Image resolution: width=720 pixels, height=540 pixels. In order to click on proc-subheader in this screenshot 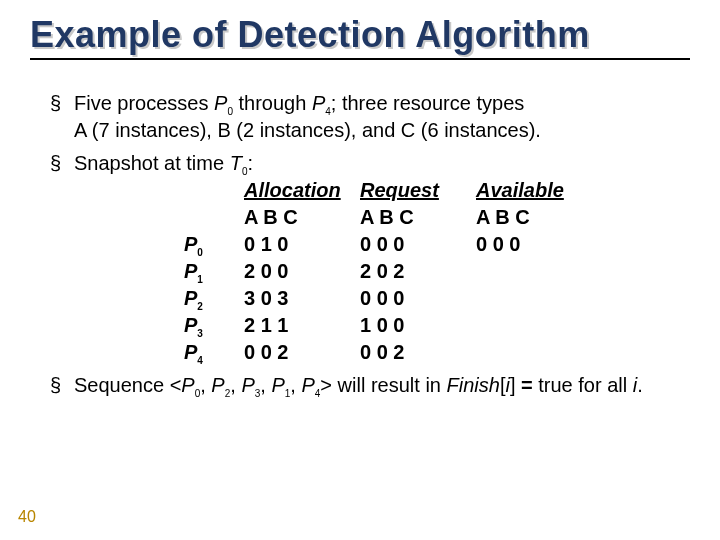, I will do `click(206, 218)`.